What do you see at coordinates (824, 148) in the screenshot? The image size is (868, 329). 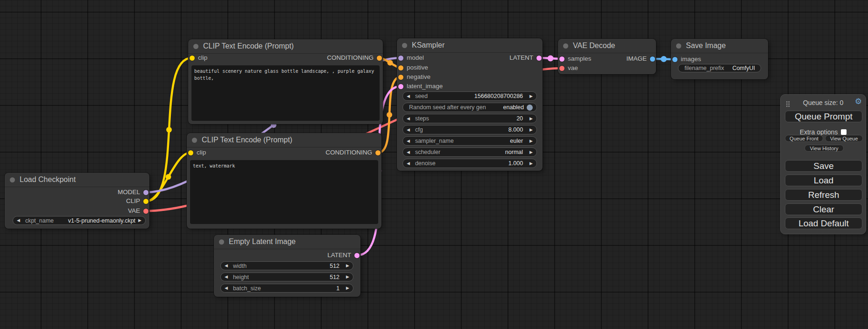 I see `view-history-button: View History` at bounding box center [824, 148].